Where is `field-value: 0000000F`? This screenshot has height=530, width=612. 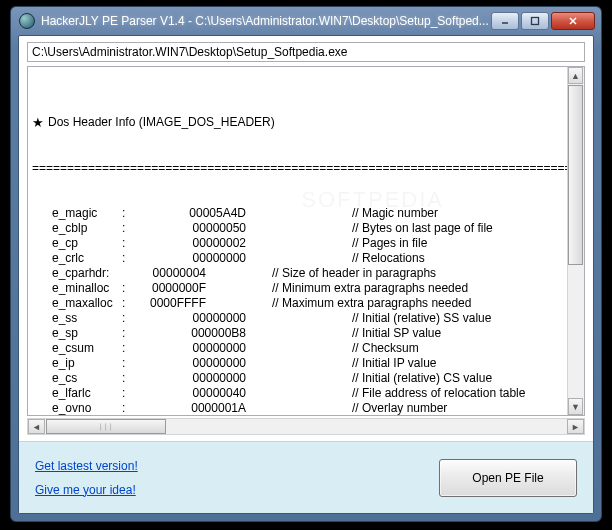
field-value: 0000000F is located at coordinates (172, 288).